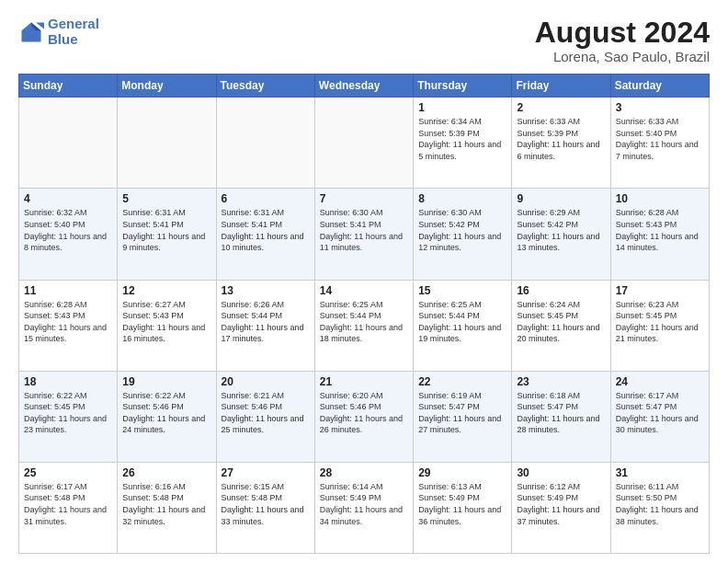 The width and height of the screenshot is (728, 563). Describe the element at coordinates (463, 234) in the screenshot. I see `calendar-cell: 8Sunrise: 6:30 AM Sunset: 5:42 PM Daylig…` at that location.